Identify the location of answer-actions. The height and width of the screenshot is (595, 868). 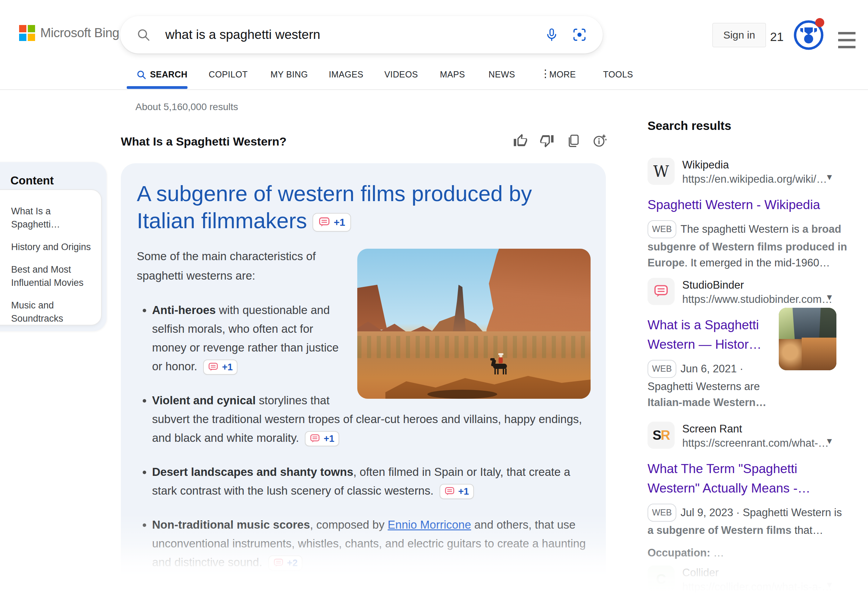
(560, 141).